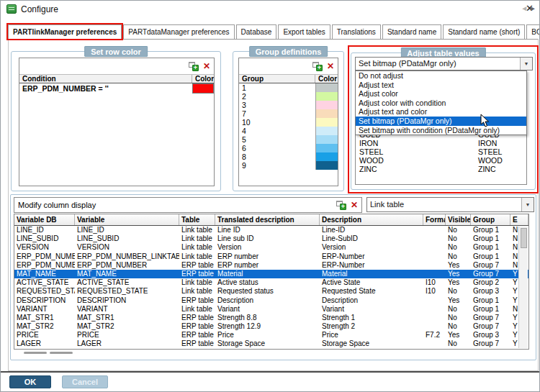 The width and height of the screenshot is (540, 392). I want to click on table-row: VARIANTVARIANTLink tableVariantVariantNo…, so click(271, 309).